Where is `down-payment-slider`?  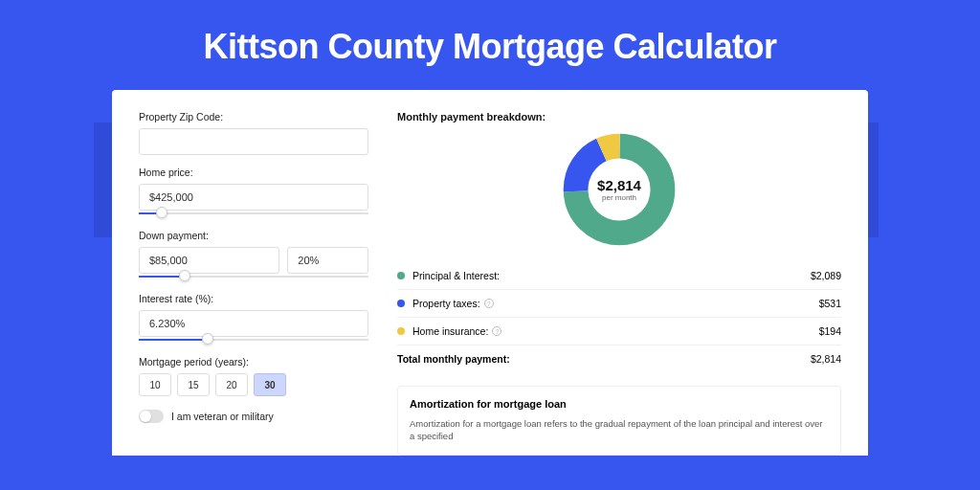 down-payment-slider is located at coordinates (254, 277).